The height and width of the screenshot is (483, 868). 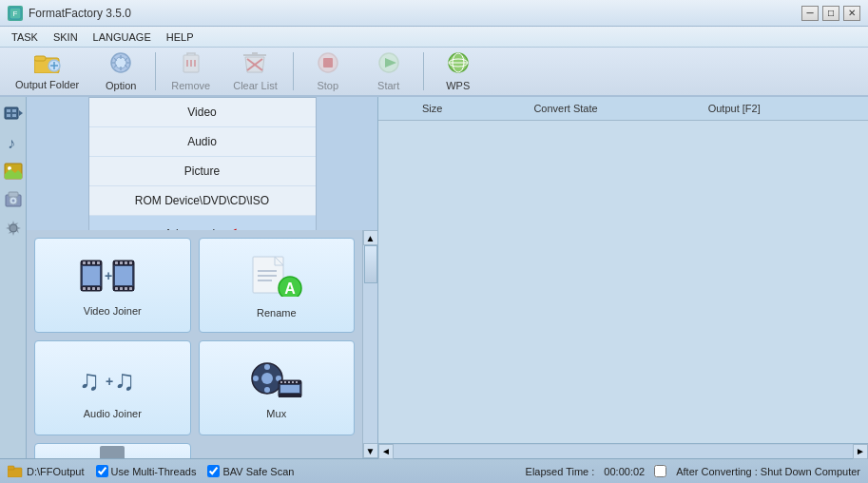 What do you see at coordinates (203, 202) in the screenshot?
I see `menu-item-rom: ROM Device\DVD\CD\ISO` at bounding box center [203, 202].